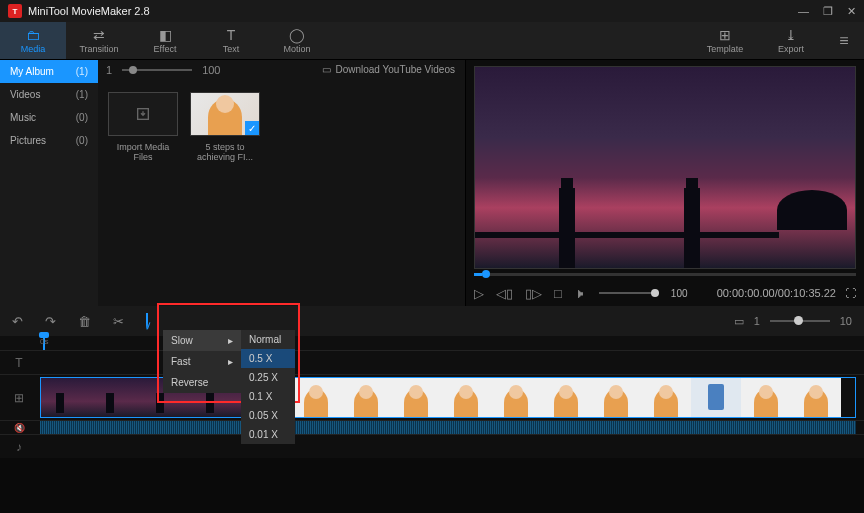  Describe the element at coordinates (202, 362) in the screenshot. I see `speed-menu: Slow▸ Fast▸ Reverse` at that location.